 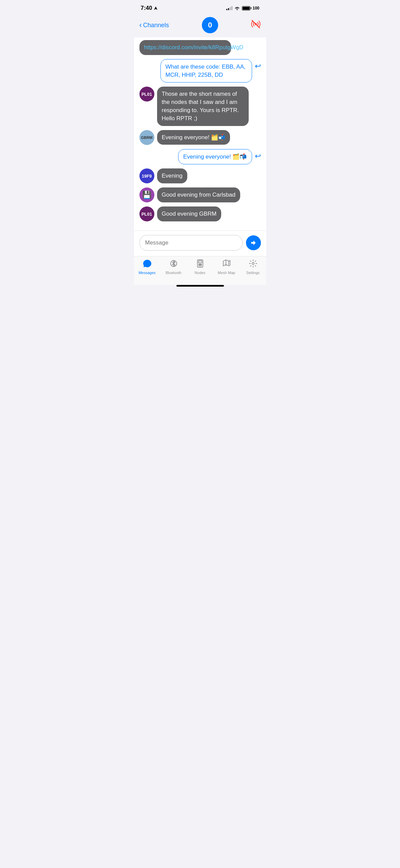 I want to click on tab-label-settings: Settings, so click(x=253, y=273).